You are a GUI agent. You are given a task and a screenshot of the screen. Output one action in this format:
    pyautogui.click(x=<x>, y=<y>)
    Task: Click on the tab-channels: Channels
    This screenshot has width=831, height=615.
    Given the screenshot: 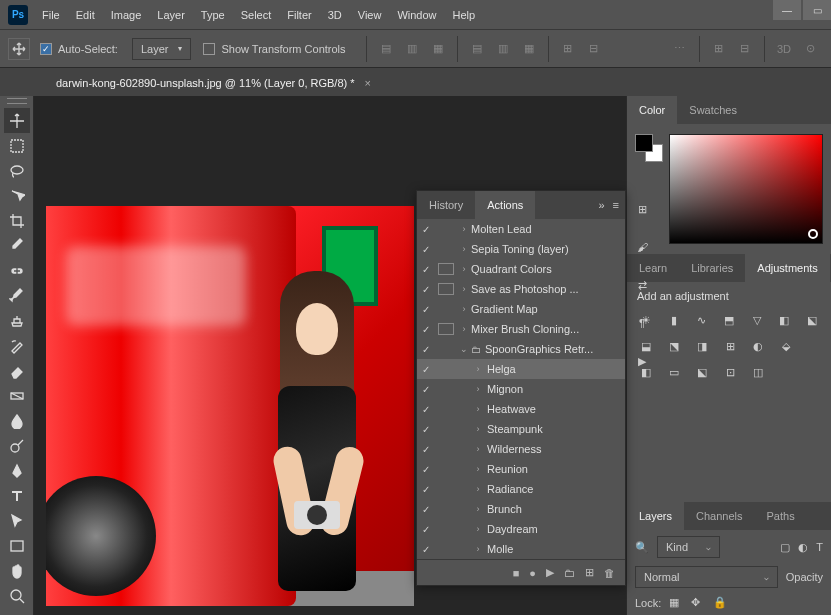 What is the action you would take?
    pyautogui.click(x=719, y=516)
    